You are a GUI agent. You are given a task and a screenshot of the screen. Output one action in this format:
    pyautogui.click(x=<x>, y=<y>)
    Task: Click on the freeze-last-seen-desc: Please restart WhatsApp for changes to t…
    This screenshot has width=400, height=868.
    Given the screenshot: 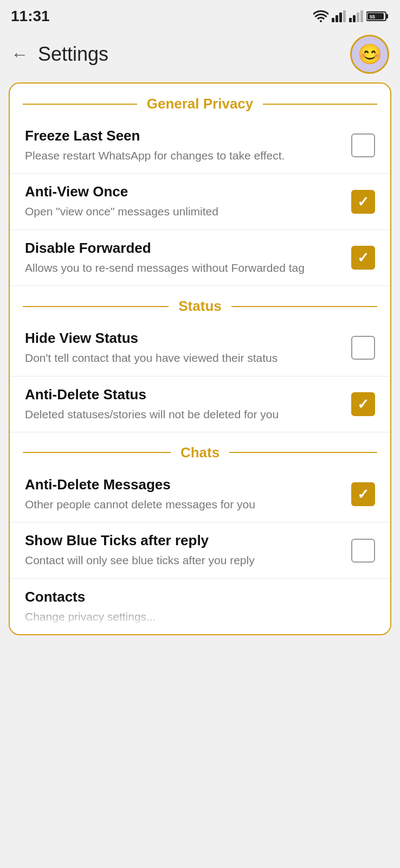 What is the action you would take?
    pyautogui.click(x=183, y=155)
    